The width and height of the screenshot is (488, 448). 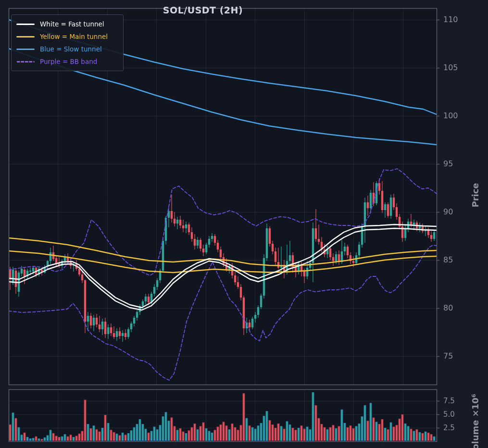 I want to click on legend-item-0: White = Fast tunnel, so click(x=67, y=24).